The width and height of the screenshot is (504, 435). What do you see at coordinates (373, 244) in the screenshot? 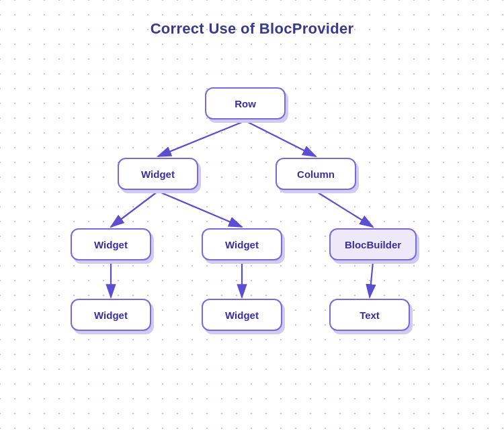
I see `node-label-blocbuilder: BlocBuilder` at bounding box center [373, 244].